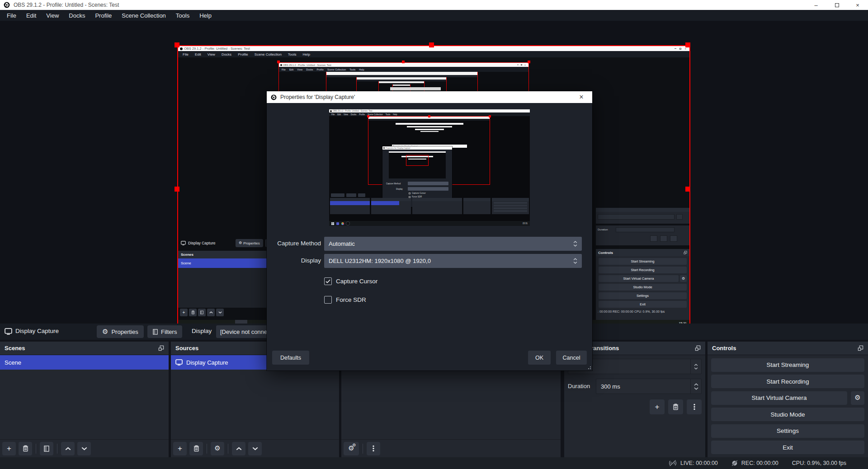 Image resolution: width=868 pixels, height=469 pixels. I want to click on scenes-panel: Scenes Scene +, so click(84, 399).